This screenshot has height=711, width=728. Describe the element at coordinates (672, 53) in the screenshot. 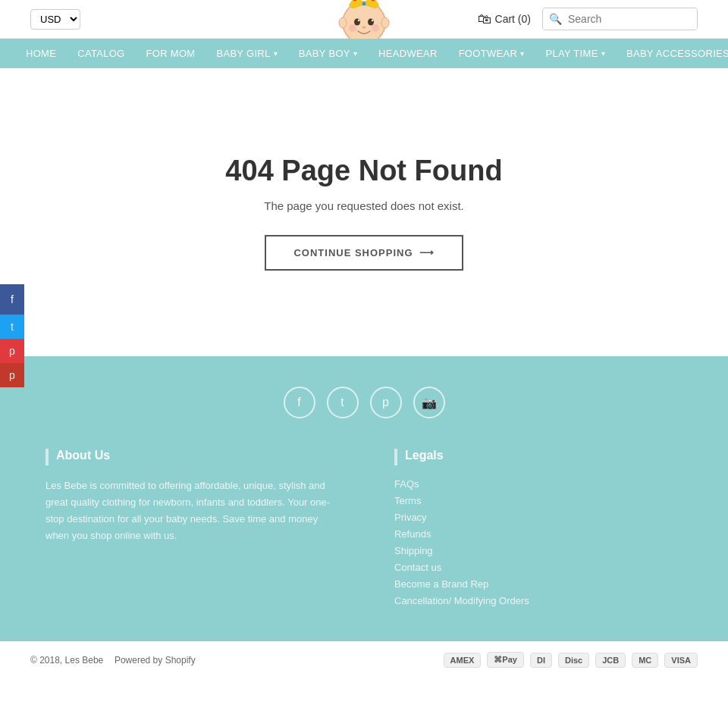

I see `nav-baby-accessories: BABY ACCESSORIES ▾` at that location.